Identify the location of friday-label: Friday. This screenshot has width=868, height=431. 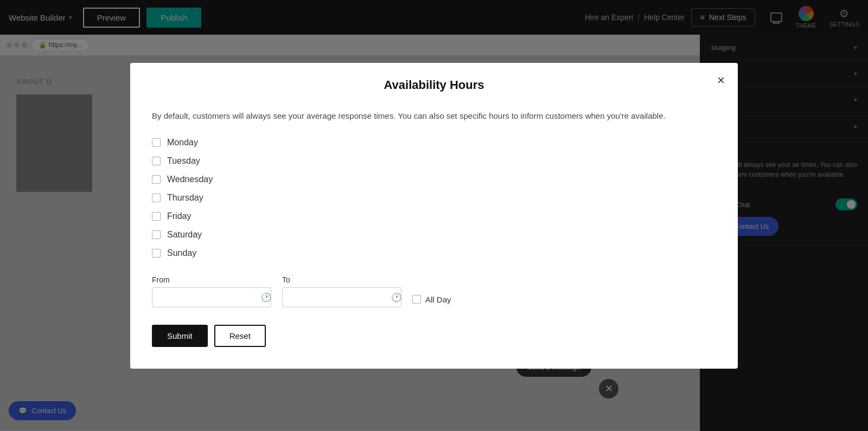
(179, 216).